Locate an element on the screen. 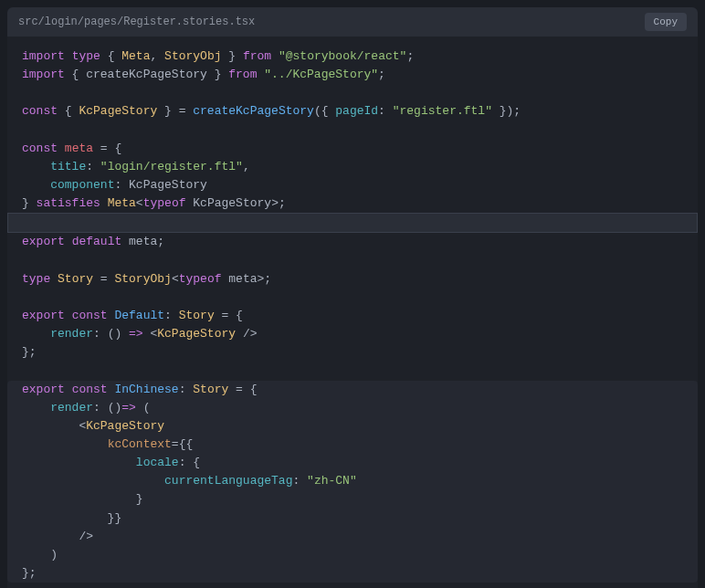 This screenshot has width=705, height=588. code-line: export const InChinese: Story = { is located at coordinates (352, 390).